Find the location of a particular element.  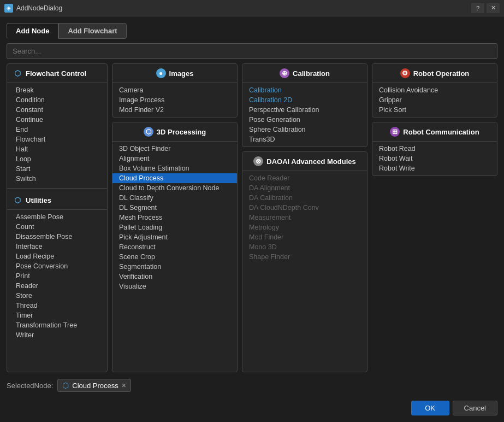

item-mod-finder-v2: Mod Finder V2 is located at coordinates (175, 110).